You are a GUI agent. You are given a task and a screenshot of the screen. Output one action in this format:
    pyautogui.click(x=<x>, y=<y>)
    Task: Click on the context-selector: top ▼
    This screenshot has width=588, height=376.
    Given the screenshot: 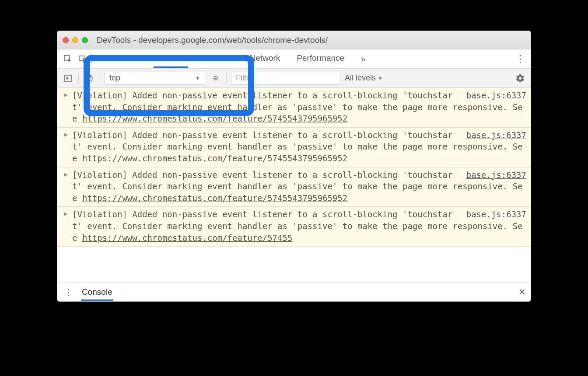 What is the action you would take?
    pyautogui.click(x=155, y=78)
    